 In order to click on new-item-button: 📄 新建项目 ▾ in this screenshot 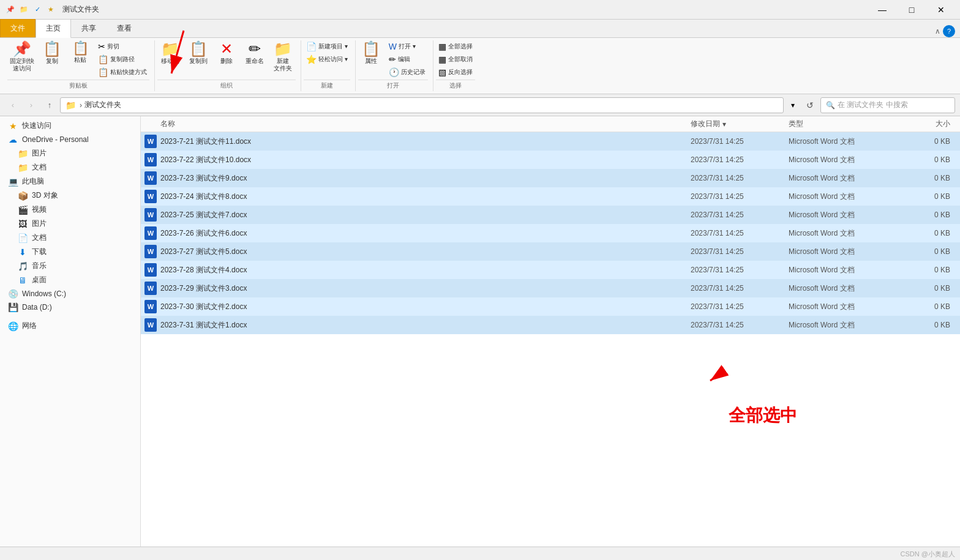, I will do `click(327, 47)`.